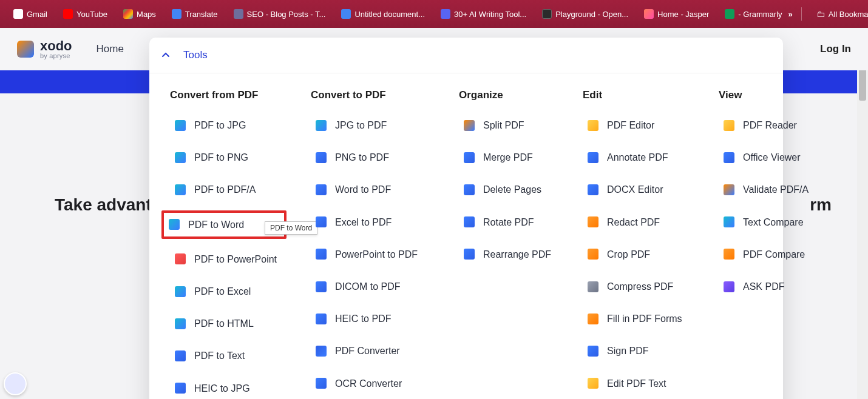 The image size is (868, 399). I want to click on brand: xodo by apryse, so click(45, 50).